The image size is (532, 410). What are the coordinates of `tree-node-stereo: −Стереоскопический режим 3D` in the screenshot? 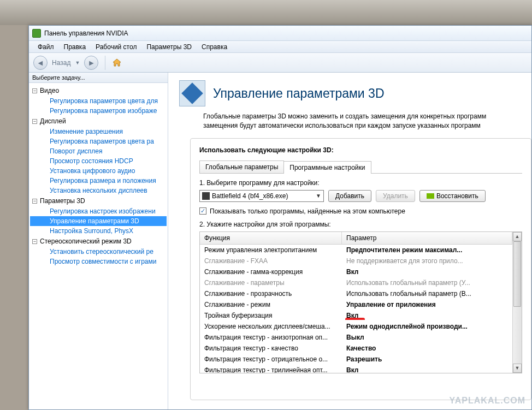 It's located at (98, 241).